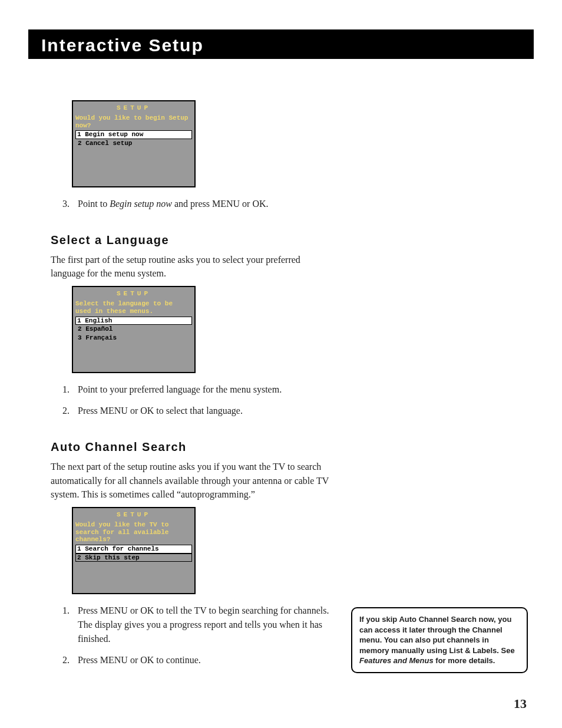  Describe the element at coordinates (134, 558) in the screenshot. I see `osd-option-skip: 2 Skip this step` at that location.